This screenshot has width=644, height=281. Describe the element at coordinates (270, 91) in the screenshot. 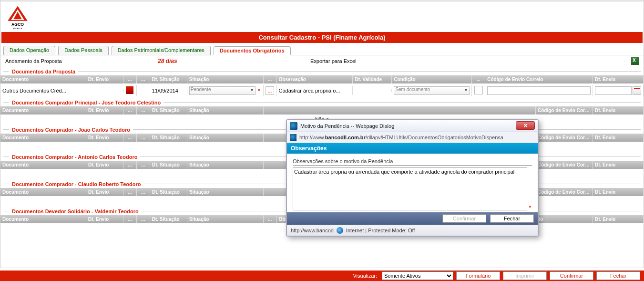

I see `cell-obs-btn: ...` at that location.